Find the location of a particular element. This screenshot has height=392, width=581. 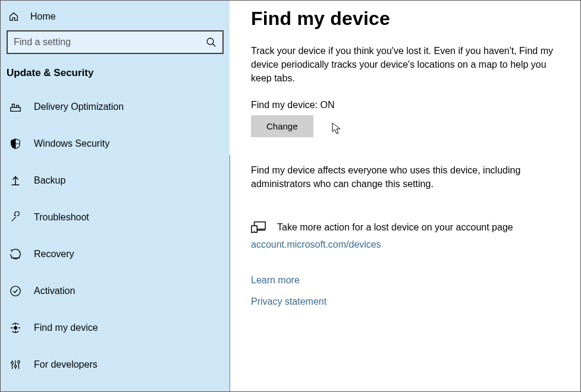

search-box is located at coordinates (115, 42).